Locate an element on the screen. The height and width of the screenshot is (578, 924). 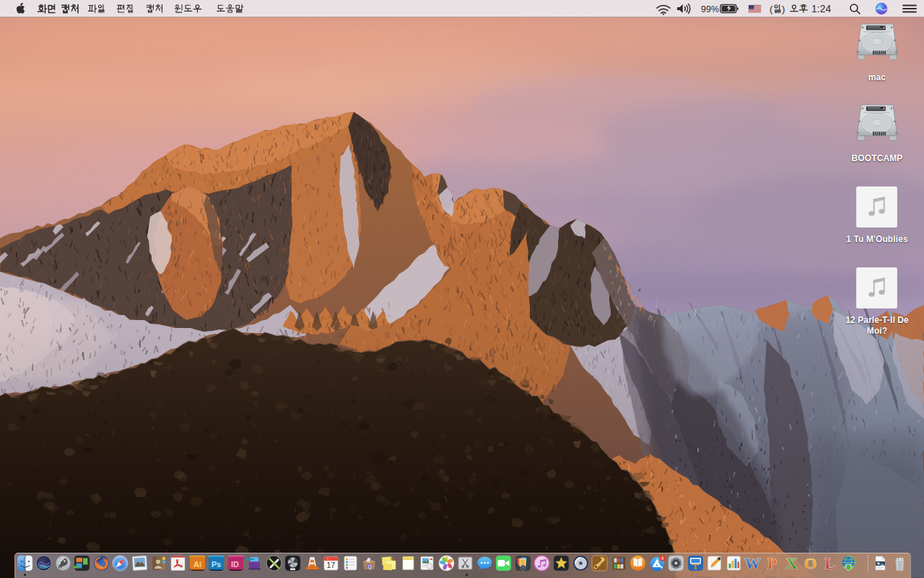
svg-text: O is located at coordinates (810, 564).